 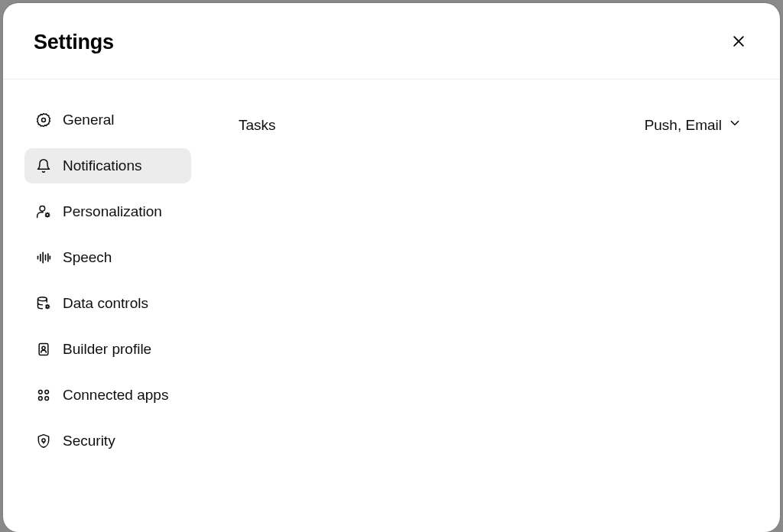 What do you see at coordinates (87, 258) in the screenshot?
I see `sidebar-item-label: Speech` at bounding box center [87, 258].